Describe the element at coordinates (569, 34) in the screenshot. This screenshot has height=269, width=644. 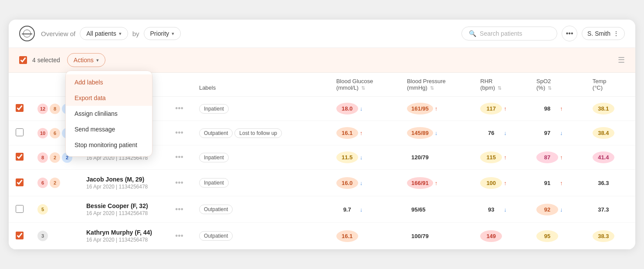
I see `more-options-button: •••` at that location.